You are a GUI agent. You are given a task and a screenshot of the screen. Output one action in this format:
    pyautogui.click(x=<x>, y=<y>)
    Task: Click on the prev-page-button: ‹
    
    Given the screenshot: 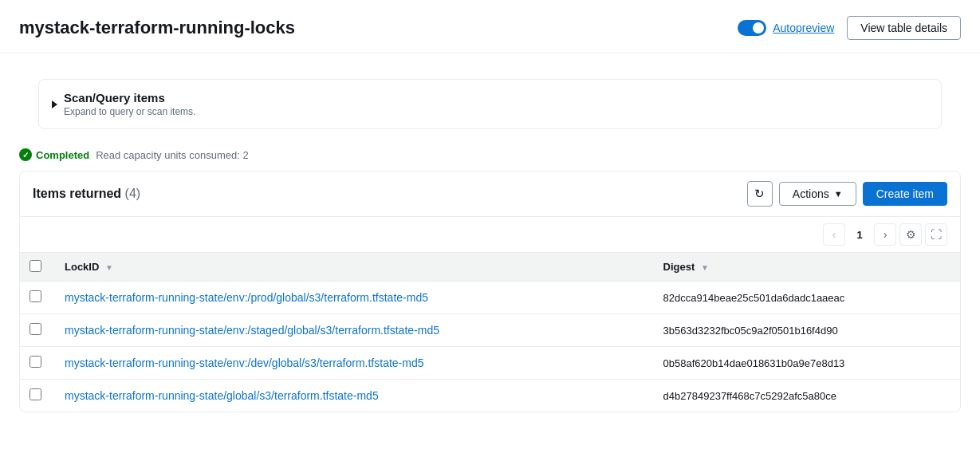 What is the action you would take?
    pyautogui.click(x=834, y=234)
    